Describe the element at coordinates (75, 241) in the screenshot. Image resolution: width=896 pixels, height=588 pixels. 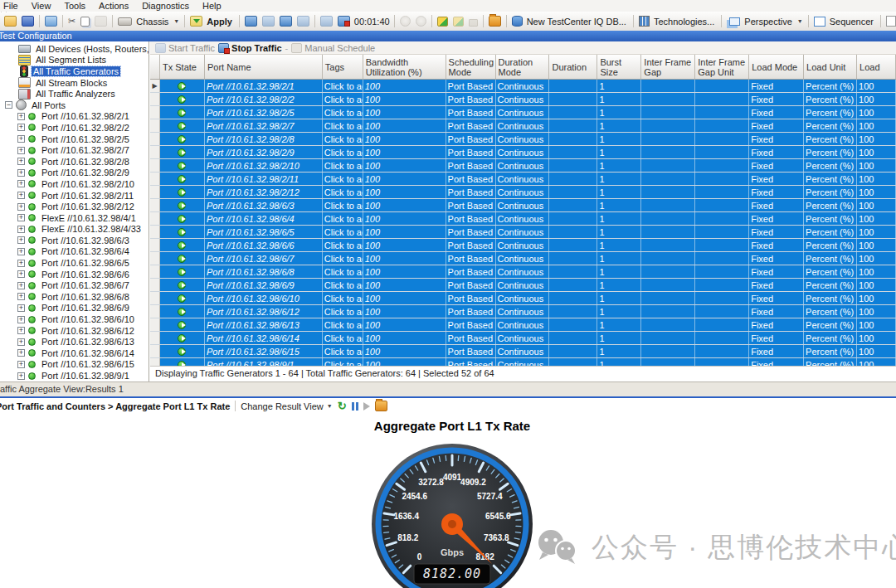
I see `sidebar-port-item: +Port //10.61.32.98/6/3` at that location.